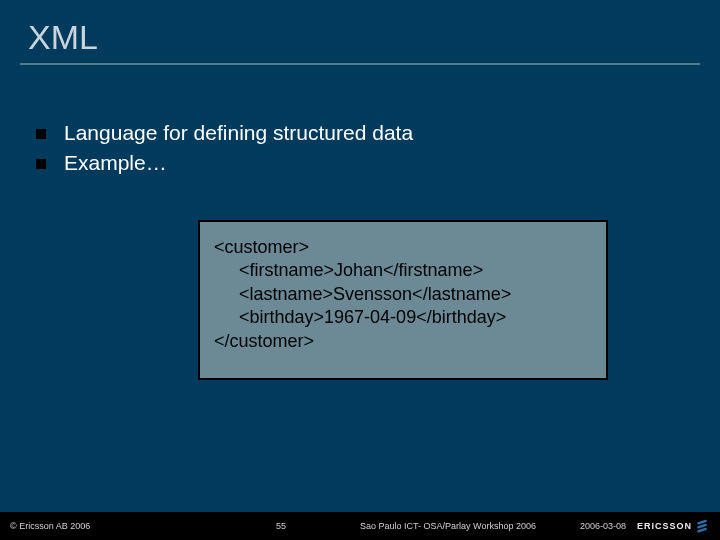 The width and height of the screenshot is (720, 540). Describe the element at coordinates (603, 526) in the screenshot. I see `footer-date: 2006-03-08` at that location.